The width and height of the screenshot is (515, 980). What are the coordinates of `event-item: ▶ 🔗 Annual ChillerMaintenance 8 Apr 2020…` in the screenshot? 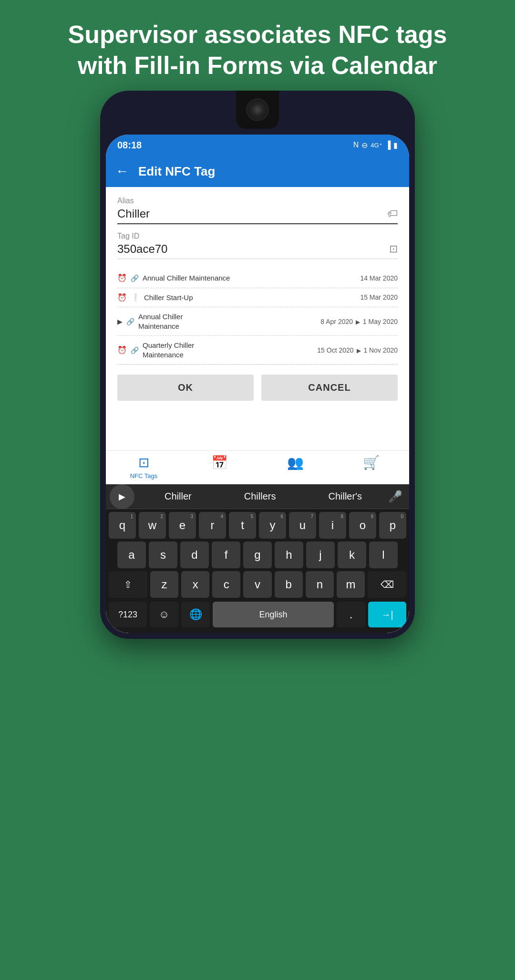 It's located at (258, 322).